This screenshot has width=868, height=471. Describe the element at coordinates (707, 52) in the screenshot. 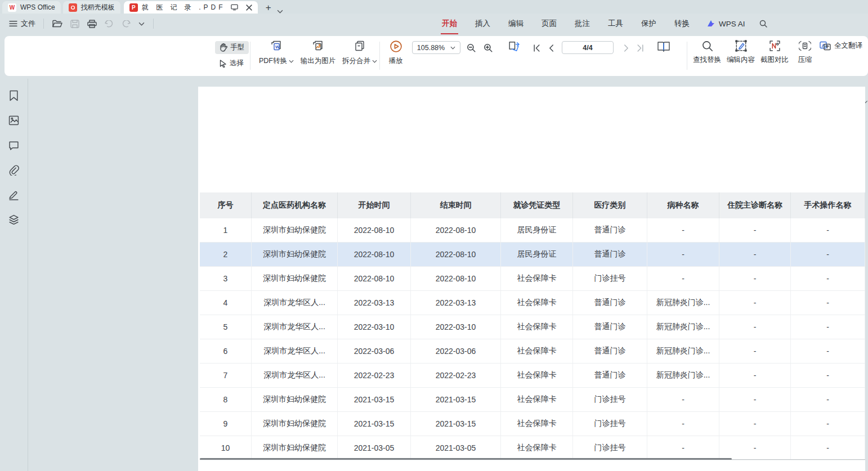

I see `find-replace-button: 查找替换` at that location.